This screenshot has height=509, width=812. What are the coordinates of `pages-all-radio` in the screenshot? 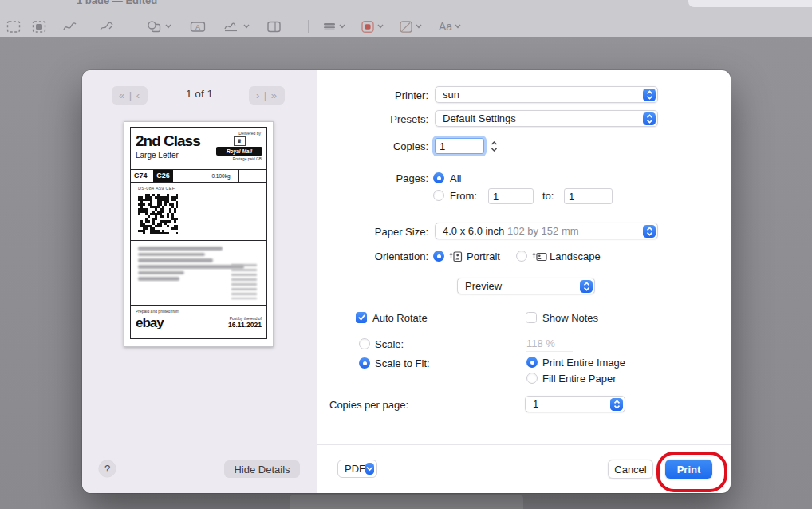 It's located at (439, 178).